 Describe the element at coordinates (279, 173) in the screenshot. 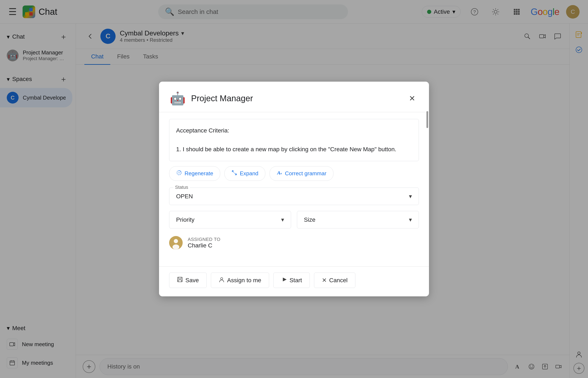

I see `svg-text: A` at that location.